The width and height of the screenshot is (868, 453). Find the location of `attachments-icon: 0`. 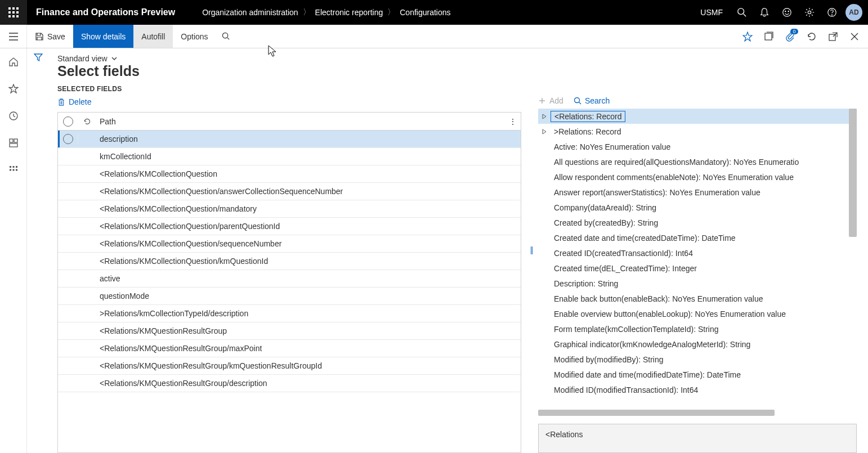

attachments-icon: 0 is located at coordinates (790, 37).